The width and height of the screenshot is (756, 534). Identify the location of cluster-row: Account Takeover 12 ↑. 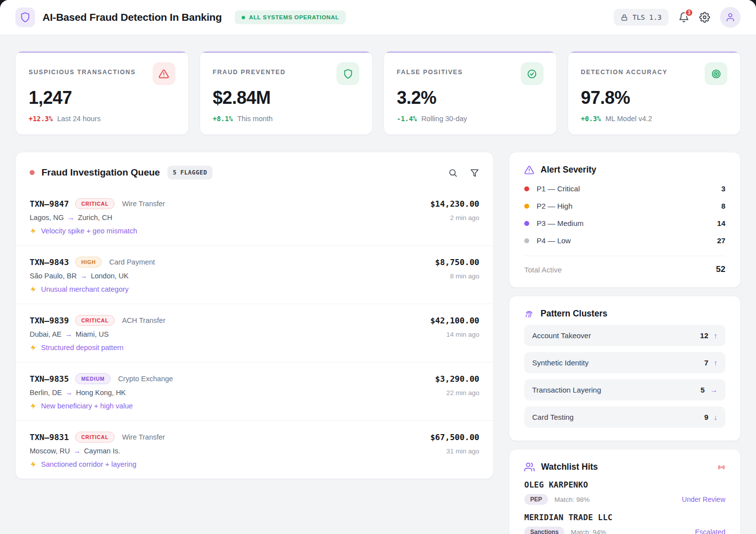
(625, 335).